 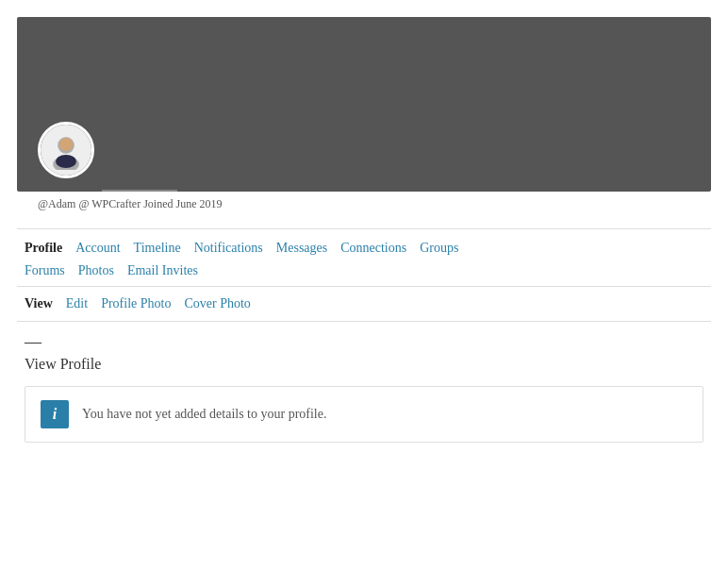 What do you see at coordinates (103, 271) in the screenshot?
I see `nav-item-photos: Photos` at bounding box center [103, 271].